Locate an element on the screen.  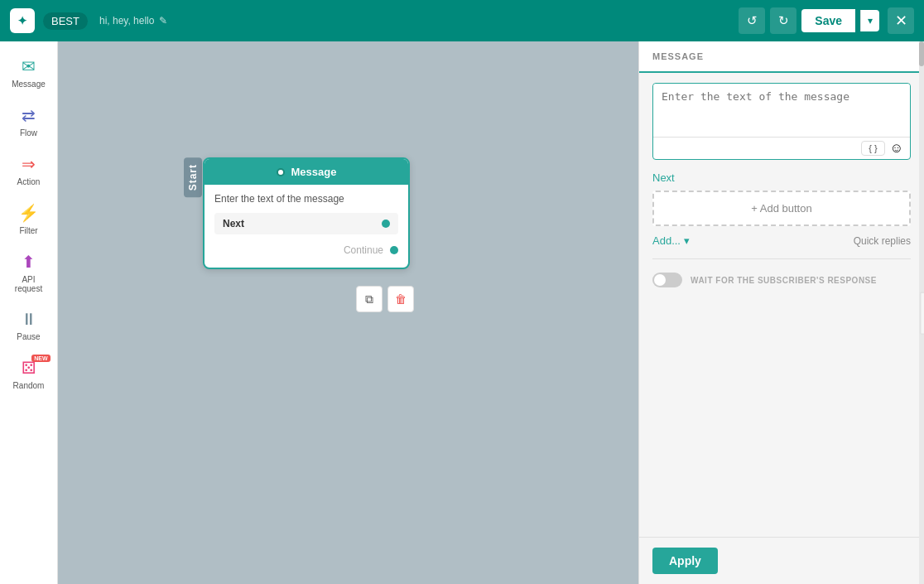
node-body-text: Enter the text of the message is located at coordinates (306, 199).